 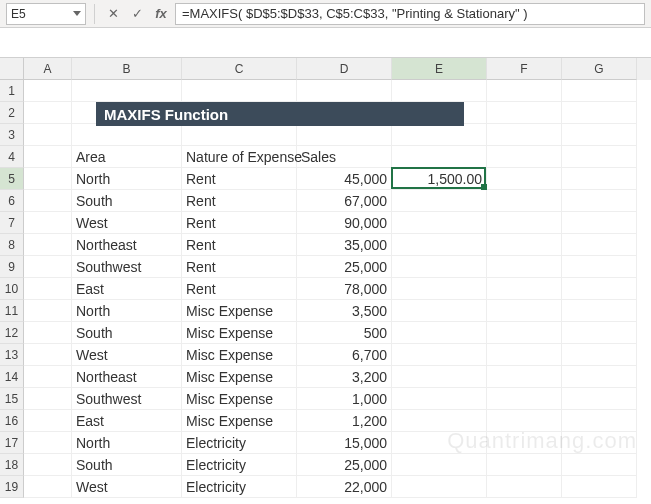 I want to click on col-header-A: A, so click(x=48, y=69).